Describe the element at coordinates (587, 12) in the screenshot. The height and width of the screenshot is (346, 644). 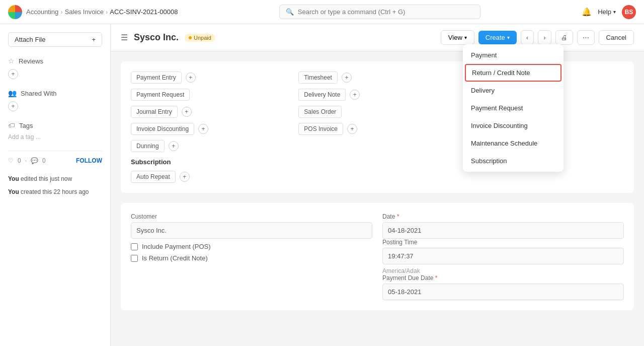
I see `notification-icon: 🔔` at that location.